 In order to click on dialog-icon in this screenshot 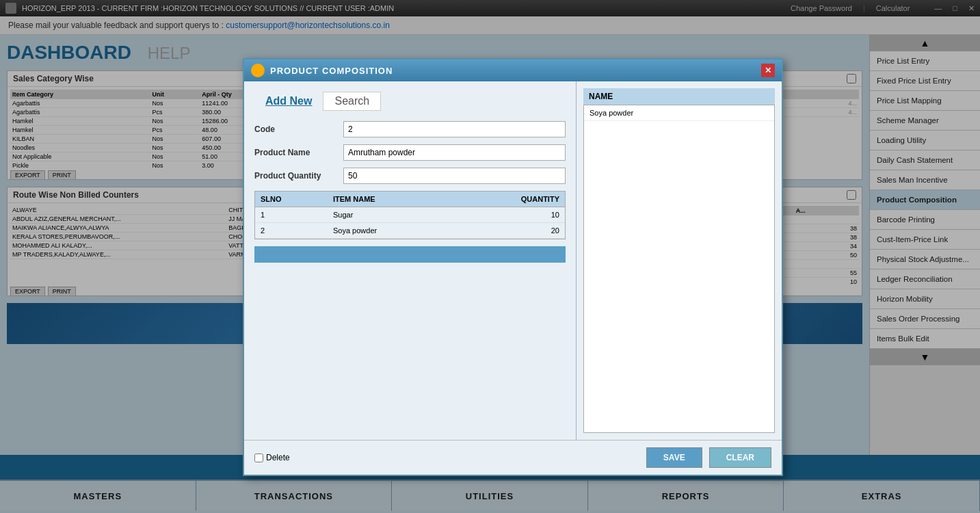, I will do `click(258, 70)`.